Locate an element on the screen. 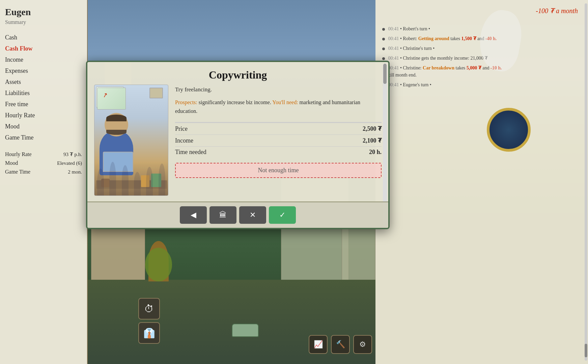  stat-price: Price 2,500 ₮ is located at coordinates (278, 129).